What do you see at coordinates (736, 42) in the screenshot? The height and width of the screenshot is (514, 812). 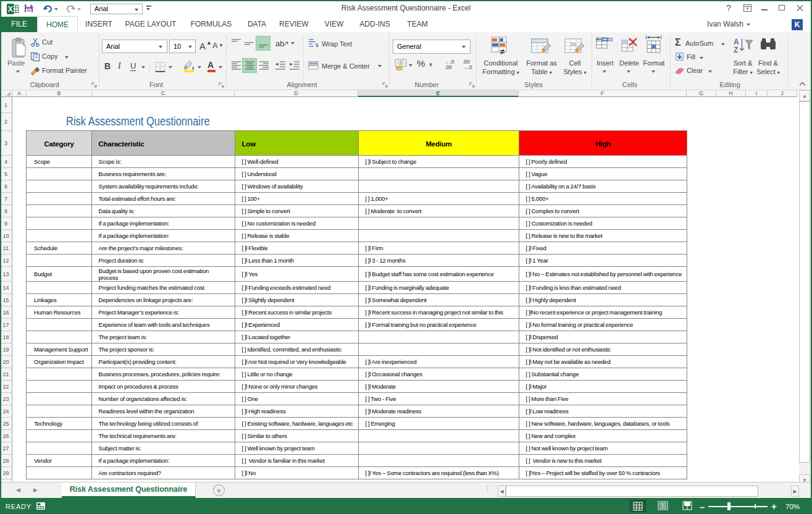 I see `svg-text: A` at bounding box center [736, 42].